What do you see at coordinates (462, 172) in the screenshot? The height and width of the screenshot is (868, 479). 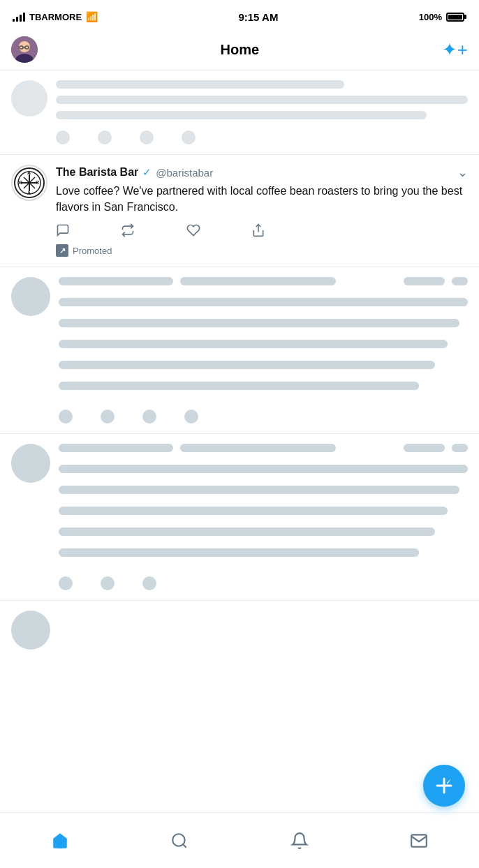 I see `dropdown-icon: ⌄` at bounding box center [462, 172].